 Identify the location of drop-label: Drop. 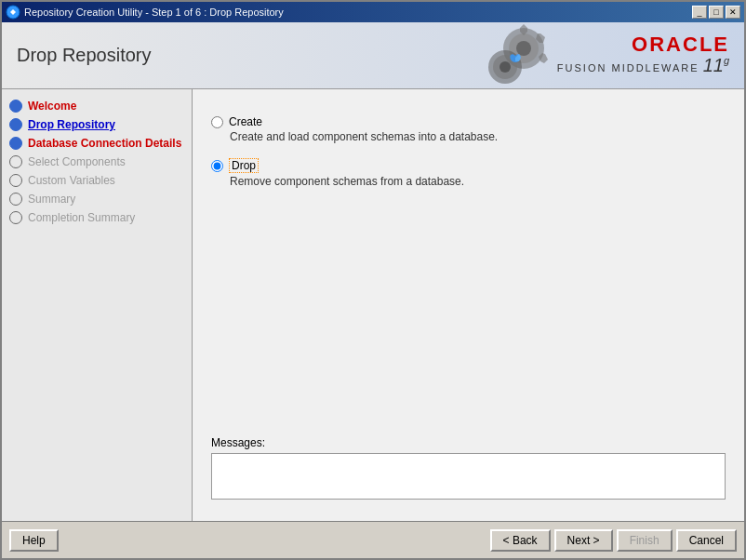
(244, 166).